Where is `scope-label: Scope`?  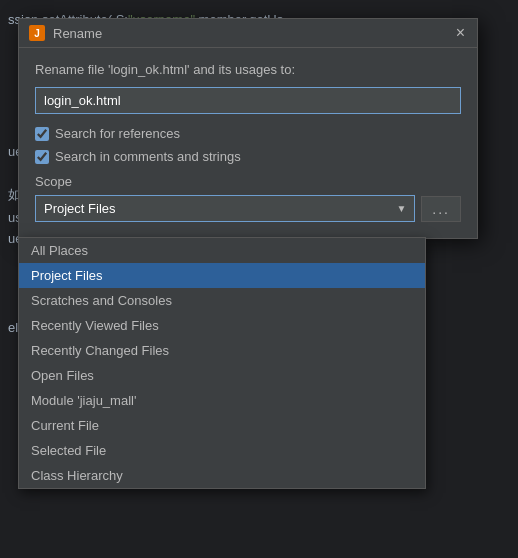 scope-label: Scope is located at coordinates (248, 182).